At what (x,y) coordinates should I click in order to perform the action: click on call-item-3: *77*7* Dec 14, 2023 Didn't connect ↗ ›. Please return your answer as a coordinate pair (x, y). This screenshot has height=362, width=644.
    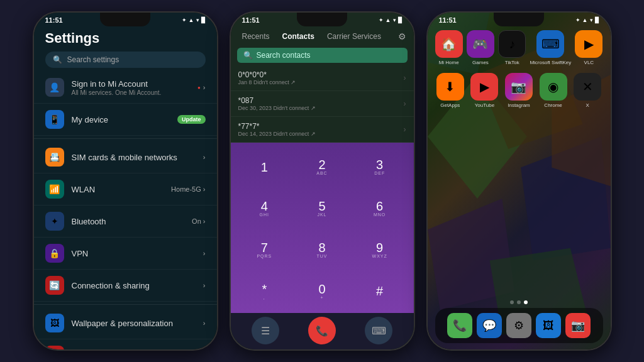
    Looking at the image, I should click on (322, 129).